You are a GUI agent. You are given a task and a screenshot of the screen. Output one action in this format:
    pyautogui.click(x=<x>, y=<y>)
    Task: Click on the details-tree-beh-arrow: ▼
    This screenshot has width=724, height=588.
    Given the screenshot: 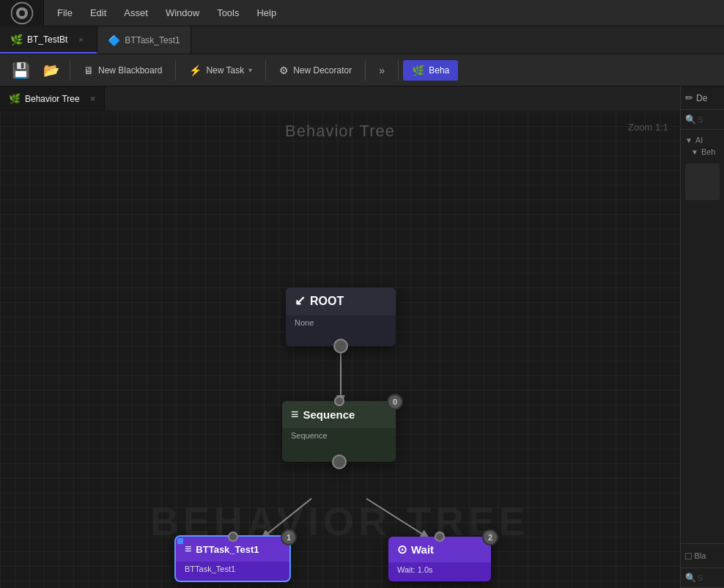 What is the action you would take?
    pyautogui.click(x=695, y=152)
    